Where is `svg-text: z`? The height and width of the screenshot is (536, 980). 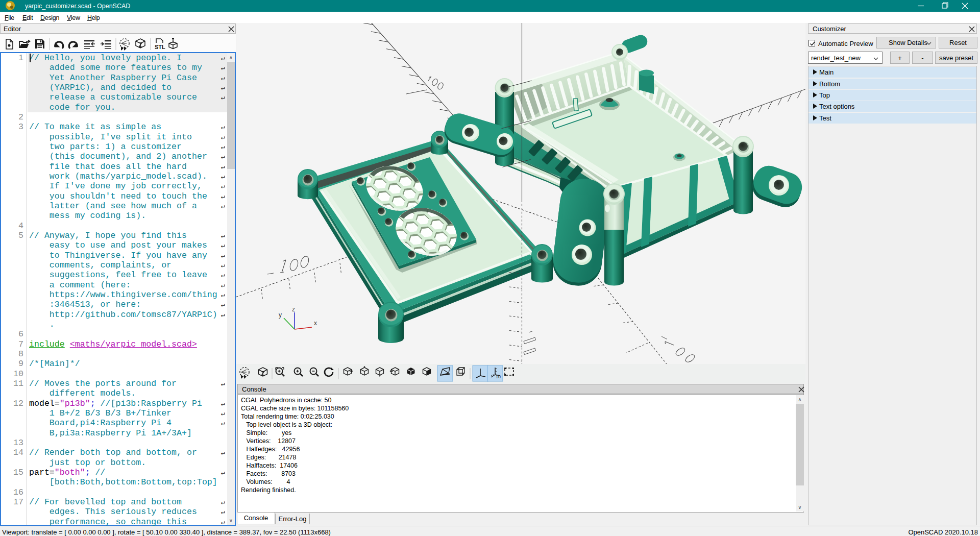 svg-text: z is located at coordinates (293, 309).